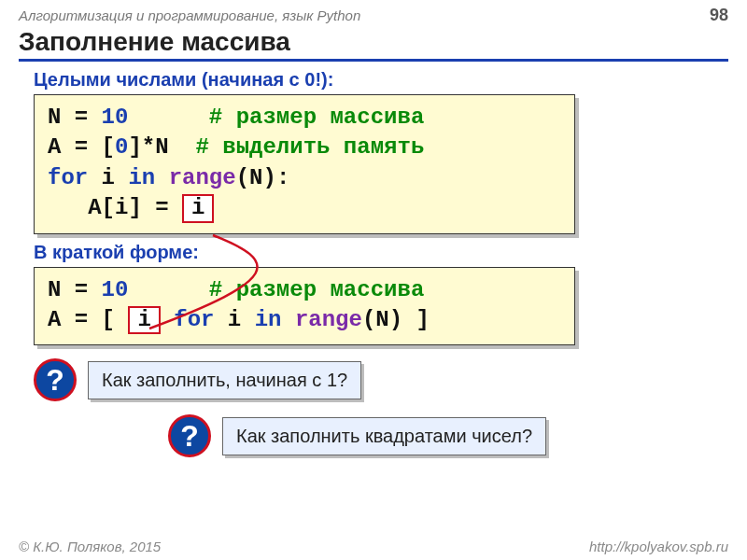 This screenshot has height=560, width=747. What do you see at coordinates (263, 177) in the screenshot?
I see `code-text: (N):` at bounding box center [263, 177].